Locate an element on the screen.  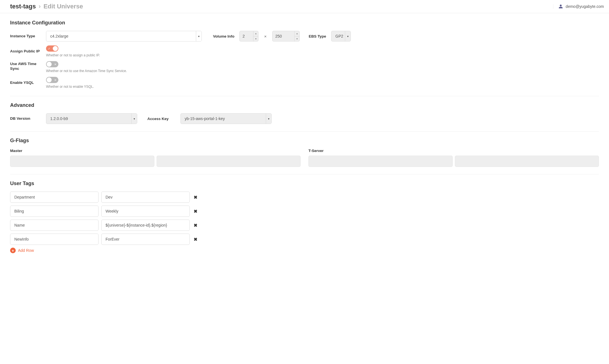
add-row-button: + Add Row is located at coordinates (304, 250).